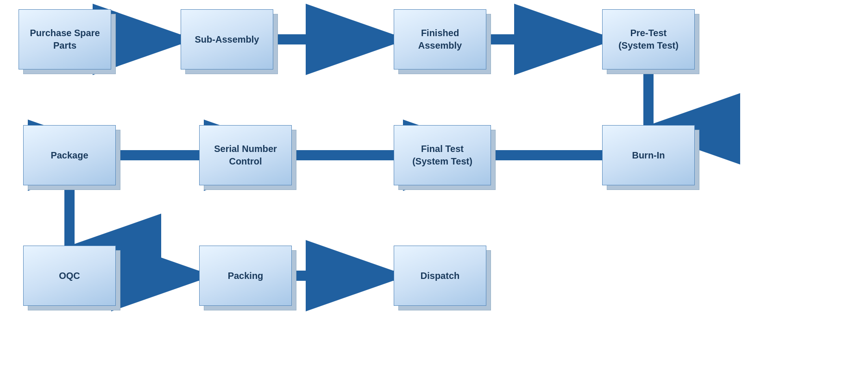 This screenshot has height=373, width=868. Describe the element at coordinates (69, 276) in the screenshot. I see `box-main-oqc: OQC` at that location.